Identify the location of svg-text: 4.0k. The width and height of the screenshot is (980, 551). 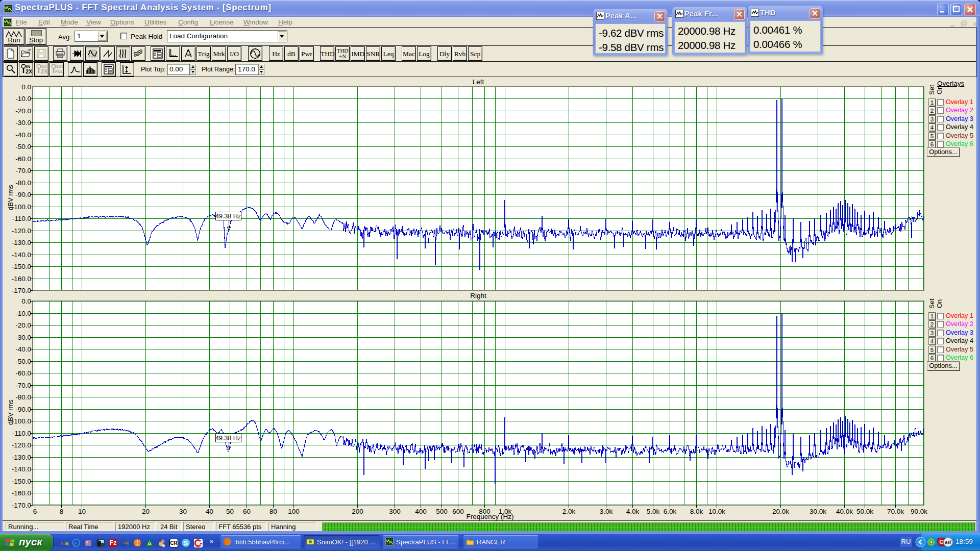
(633, 511).